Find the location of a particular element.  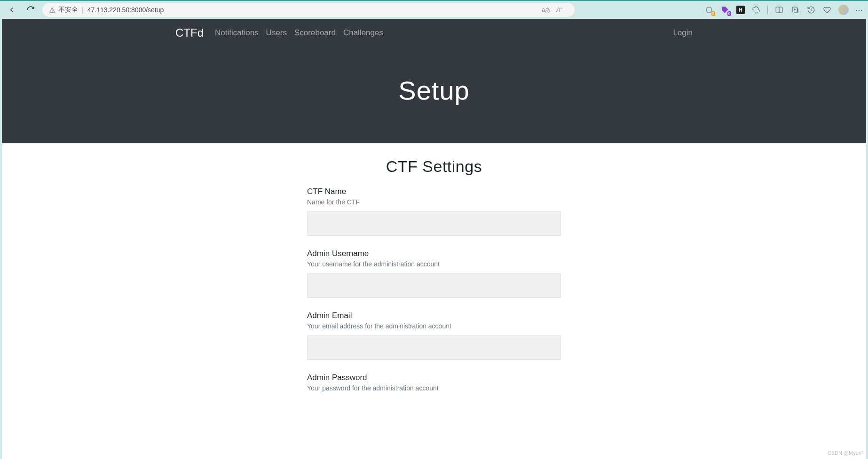

nav-login: Login is located at coordinates (683, 33).